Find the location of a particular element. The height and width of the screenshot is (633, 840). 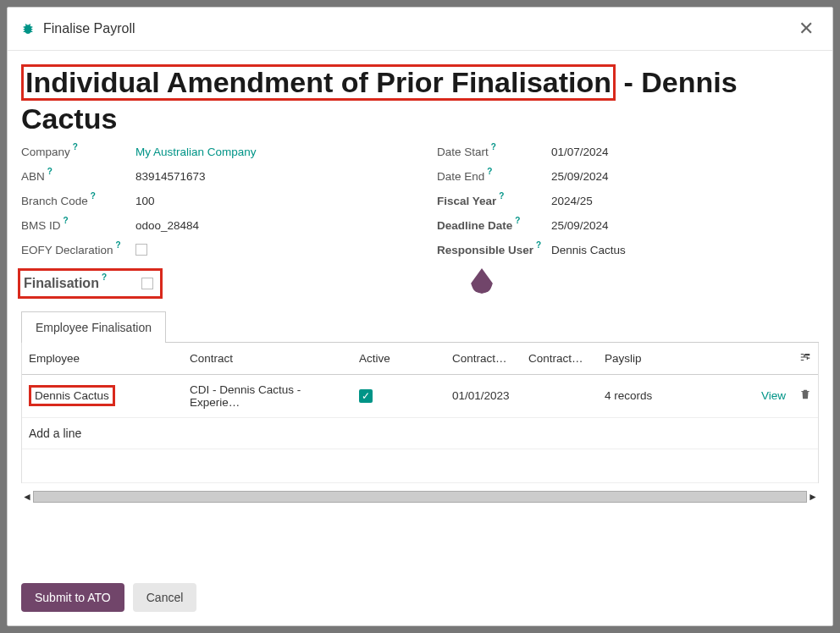

add-line-link: Add a line is located at coordinates (420, 433).